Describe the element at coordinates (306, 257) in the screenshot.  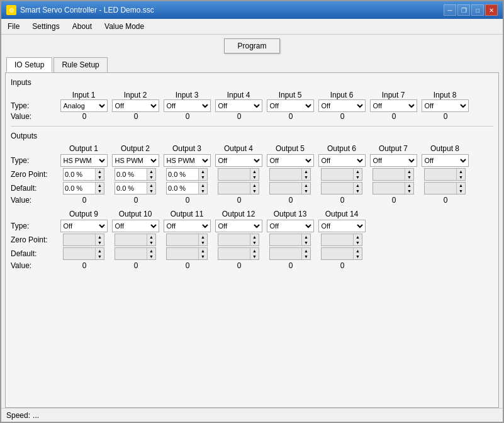
I see `output-13-default-down: ▼` at that location.